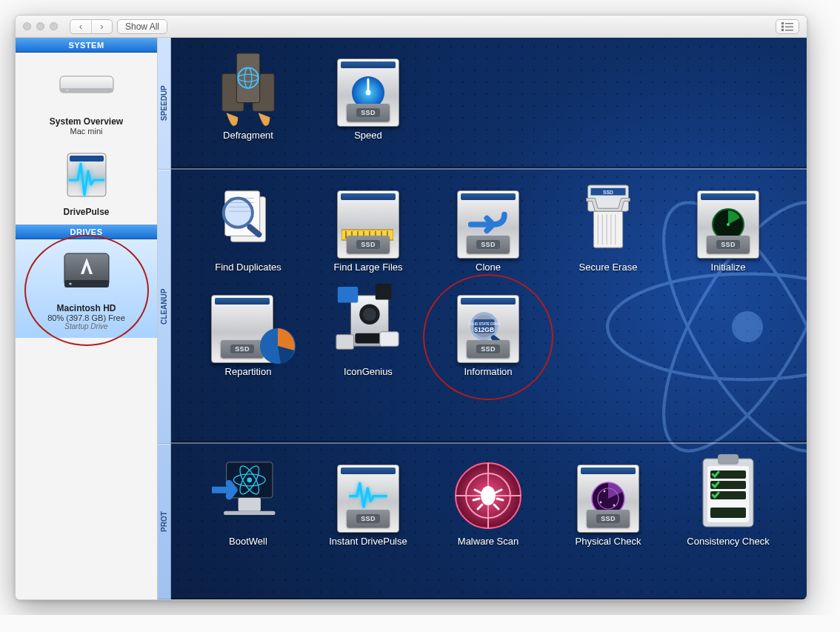  I want to click on tool-malware-scan: Malware Scan, so click(488, 499).